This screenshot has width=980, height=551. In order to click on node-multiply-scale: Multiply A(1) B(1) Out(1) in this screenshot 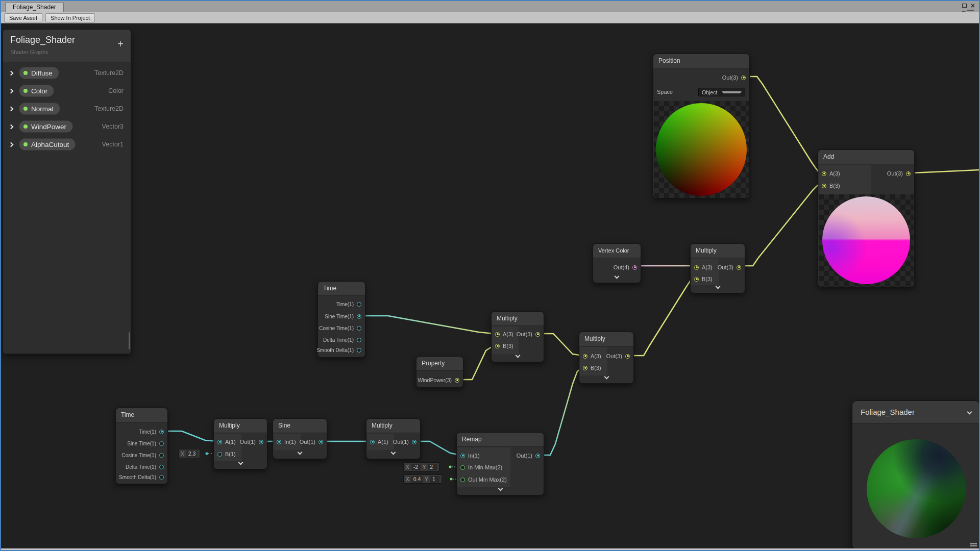, I will do `click(240, 444)`.